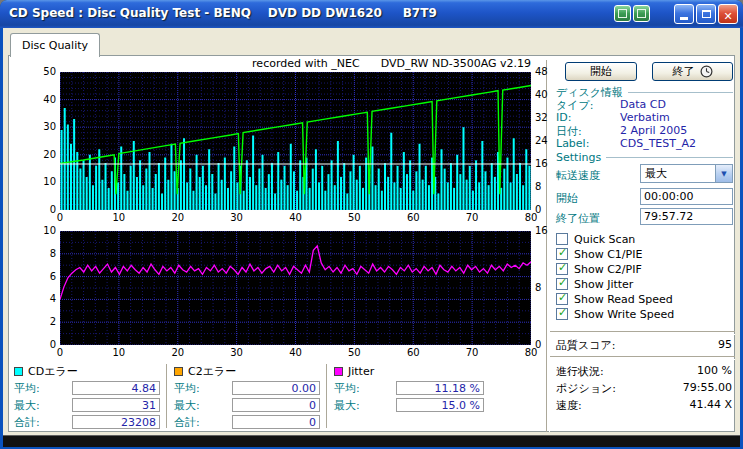 This screenshot has width=743, height=449. What do you see at coordinates (608, 254) in the screenshot?
I see `checkbox-label: Show C1/PIE` at bounding box center [608, 254].